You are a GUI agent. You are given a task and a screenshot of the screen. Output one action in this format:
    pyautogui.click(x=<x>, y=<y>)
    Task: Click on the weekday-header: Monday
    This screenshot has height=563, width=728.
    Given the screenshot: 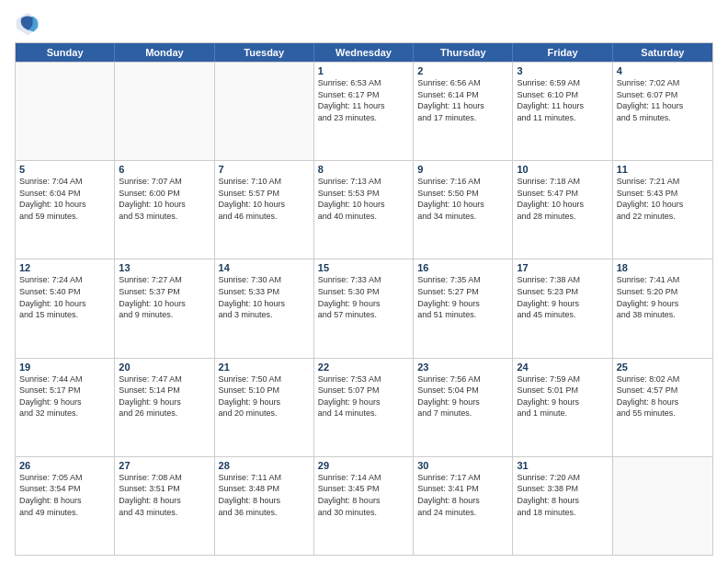 What is the action you would take?
    pyautogui.click(x=165, y=52)
    